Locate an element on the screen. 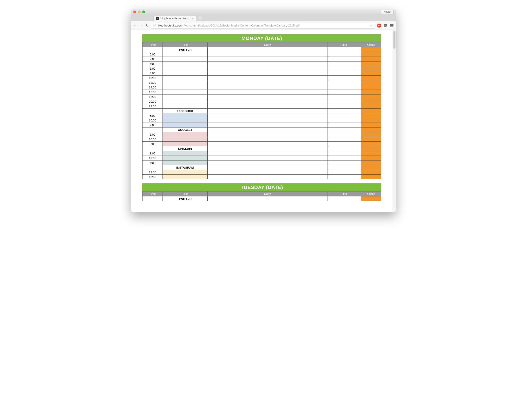 The width and height of the screenshot is (527, 420). url-path: /wp-content/uploads/2014/12/Social-Media… is located at coordinates (242, 25).